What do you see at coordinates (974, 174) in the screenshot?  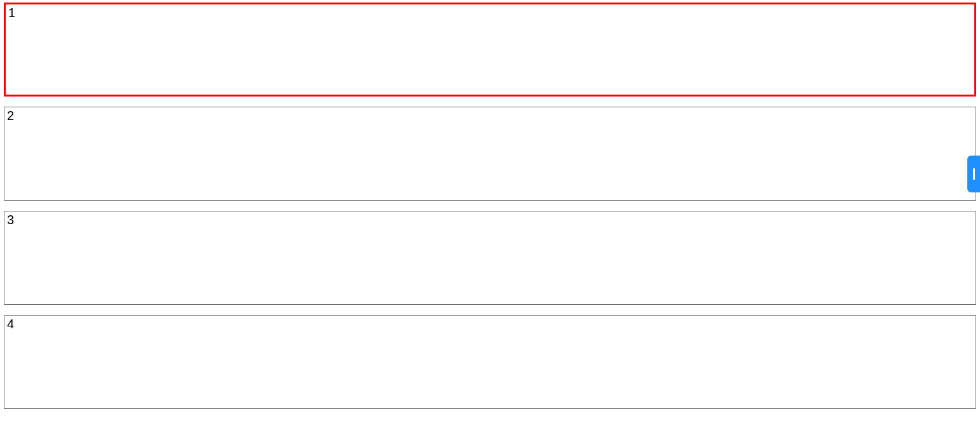 I see `drag-handle-icon` at bounding box center [974, 174].